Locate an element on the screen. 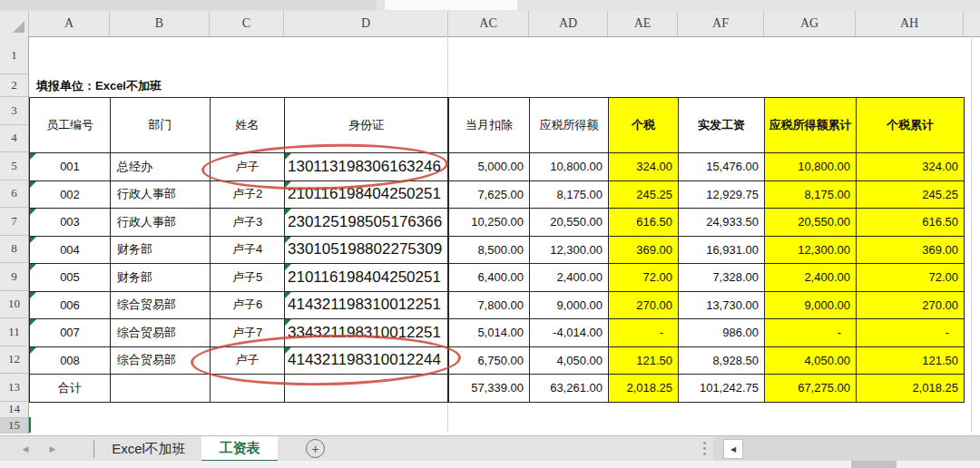 The height and width of the screenshot is (468, 980). table-cell: 10,250.00 is located at coordinates (490, 223).